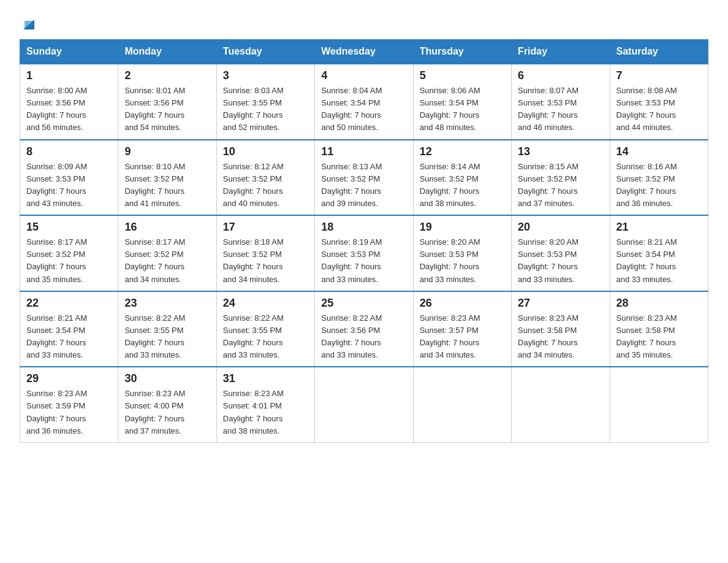  Describe the element at coordinates (56, 185) in the screenshot. I see `day-info: Sunrise: 8:09 AMSunset: 3:53 PMDaylight:…` at that location.